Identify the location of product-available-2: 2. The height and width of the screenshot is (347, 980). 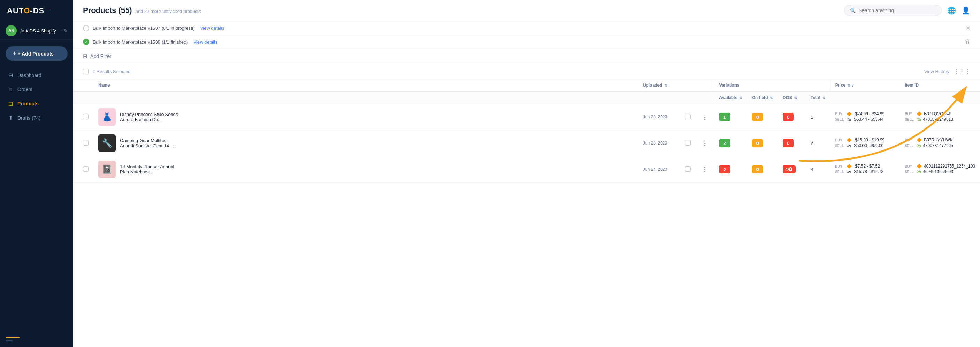
(731, 143).